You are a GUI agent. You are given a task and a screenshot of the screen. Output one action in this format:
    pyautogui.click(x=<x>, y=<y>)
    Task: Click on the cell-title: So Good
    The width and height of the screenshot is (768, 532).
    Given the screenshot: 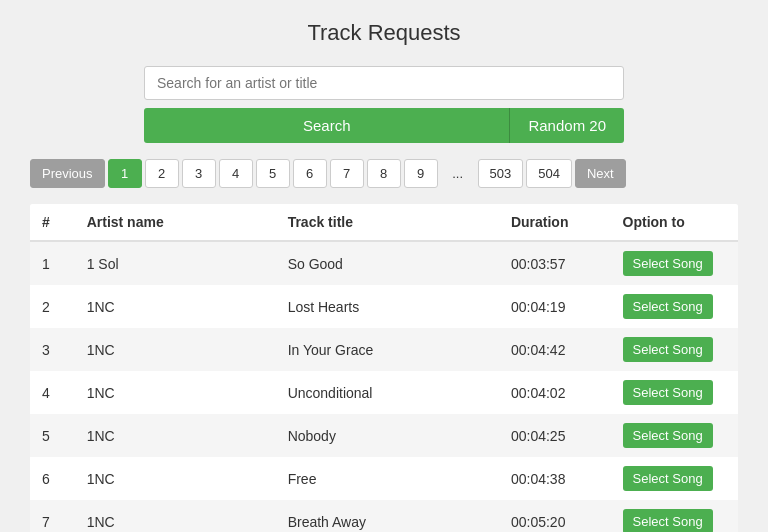 What is the action you would take?
    pyautogui.click(x=388, y=263)
    